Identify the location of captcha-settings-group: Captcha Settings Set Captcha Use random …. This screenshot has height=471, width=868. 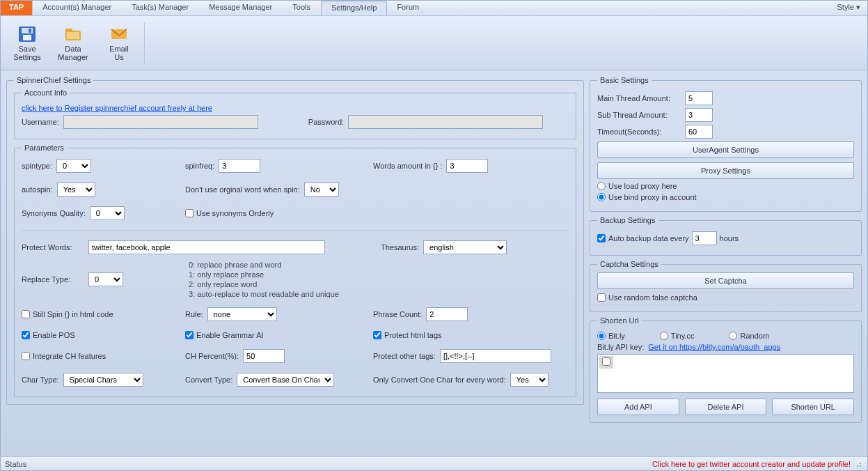
(725, 286).